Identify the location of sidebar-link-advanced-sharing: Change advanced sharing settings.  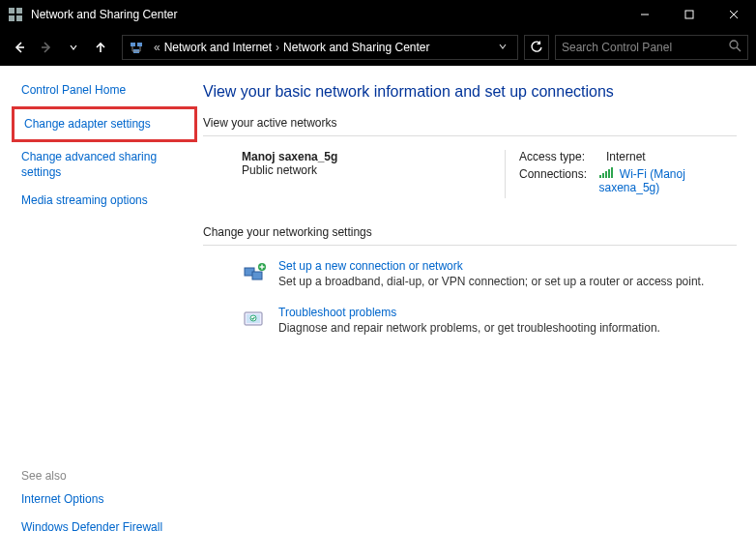
(106, 164).